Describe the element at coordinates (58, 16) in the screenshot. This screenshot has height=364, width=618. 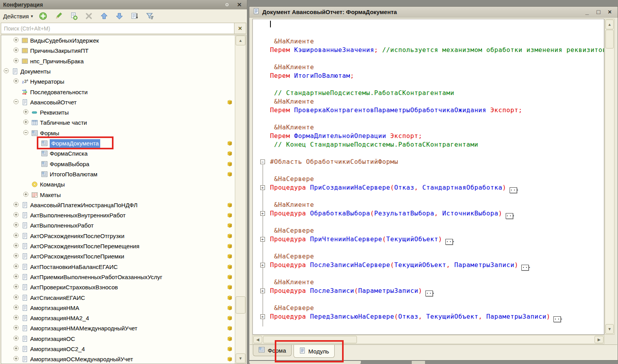
I see `edit-button` at that location.